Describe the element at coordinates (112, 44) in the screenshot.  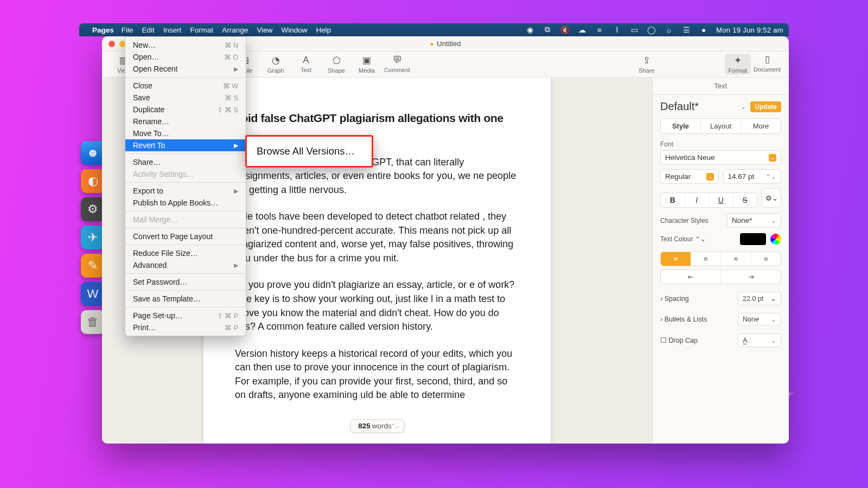
I see `close-icon` at that location.